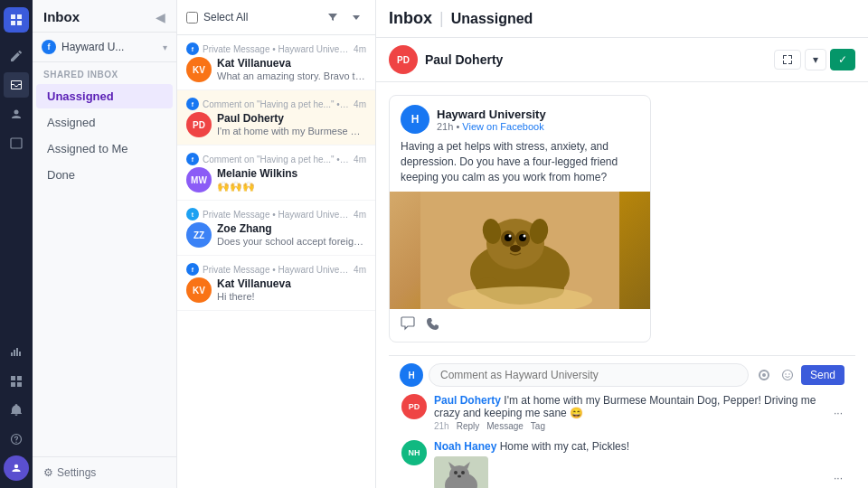 The image size is (868, 488). What do you see at coordinates (16, 143) in the screenshot?
I see `nav-calendar` at bounding box center [16, 143].